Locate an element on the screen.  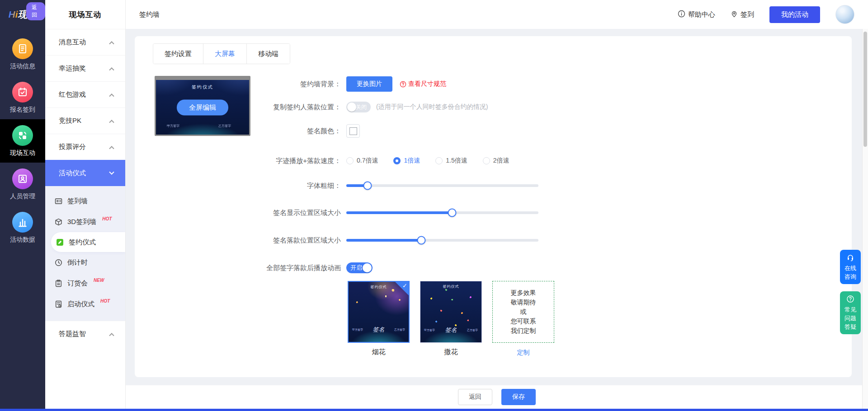
tab-signing-settings: 签约设置 is located at coordinates (178, 54).